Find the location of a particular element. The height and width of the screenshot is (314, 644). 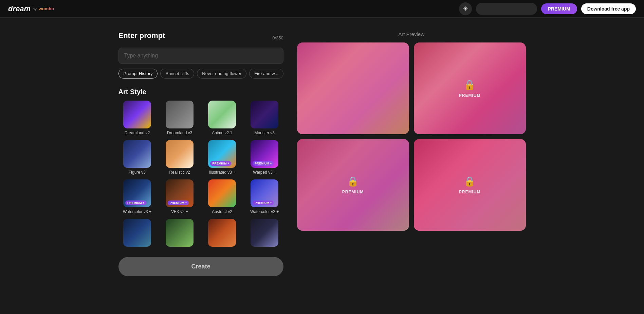

chip-prompt-history: Prompt History is located at coordinates (138, 73).